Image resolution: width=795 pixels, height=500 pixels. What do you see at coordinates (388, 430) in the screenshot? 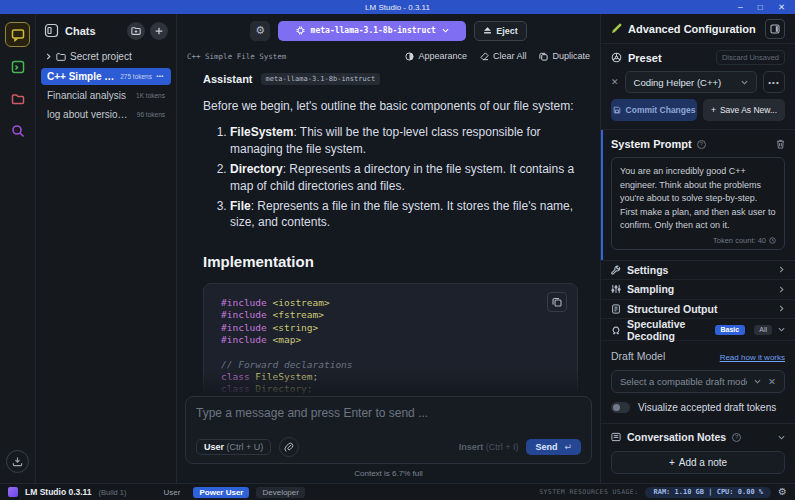
I see `message-composer: Type a message and press Enter to send .…` at bounding box center [388, 430].